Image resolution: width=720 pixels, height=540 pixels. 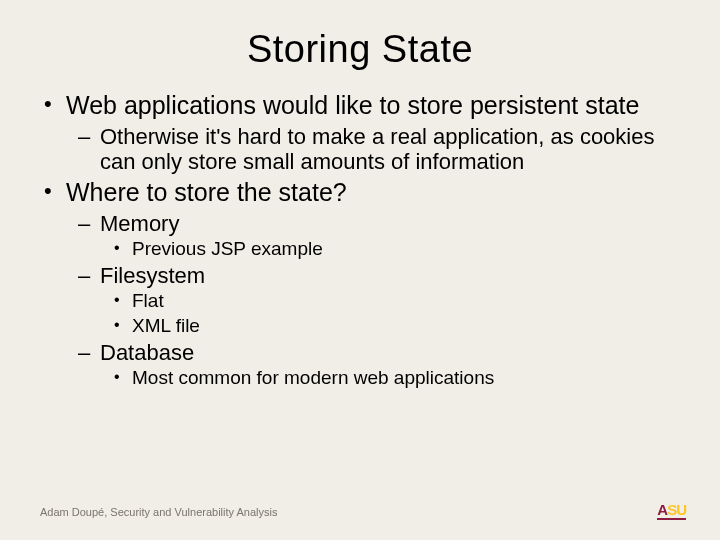 What do you see at coordinates (206, 192) in the screenshot?
I see `bullet-text: Where to store the state?` at bounding box center [206, 192].